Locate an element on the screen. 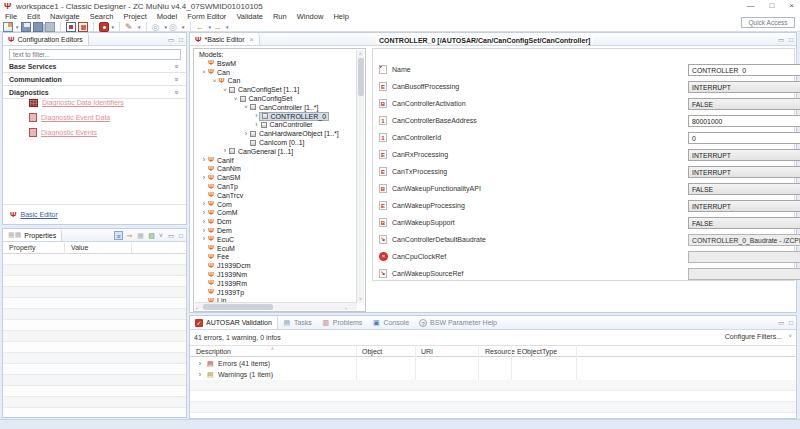 This screenshot has height=429, width=800. tree-vertical-scrollbar: ˄ ˅ is located at coordinates (360, 176).